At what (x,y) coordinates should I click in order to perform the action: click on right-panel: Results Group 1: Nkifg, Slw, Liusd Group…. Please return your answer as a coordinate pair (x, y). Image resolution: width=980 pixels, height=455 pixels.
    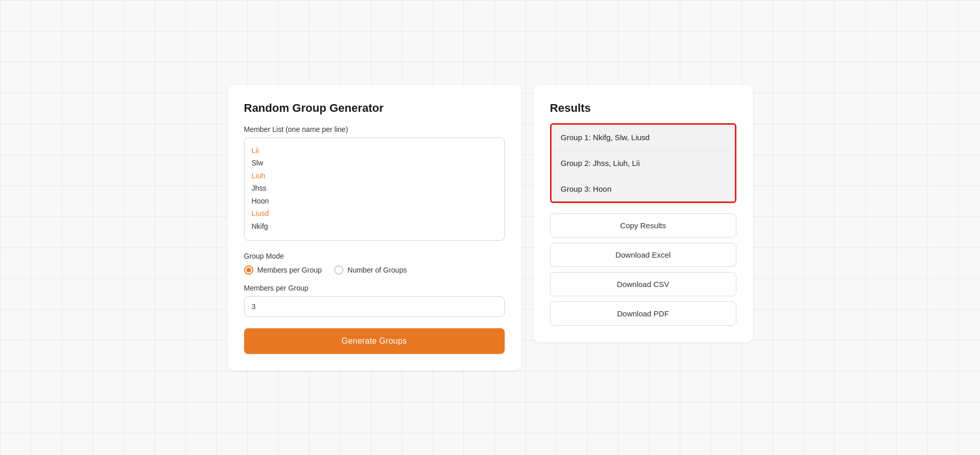
    Looking at the image, I should click on (643, 213).